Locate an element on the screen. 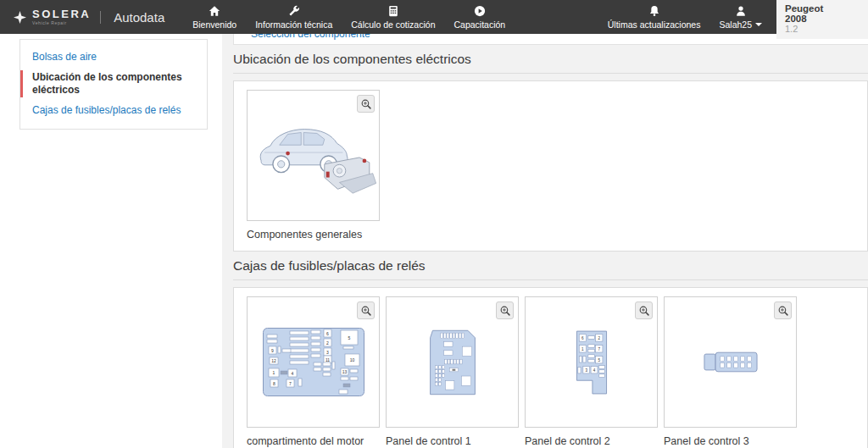  control-panel-3-diagram is located at coordinates (731, 362).